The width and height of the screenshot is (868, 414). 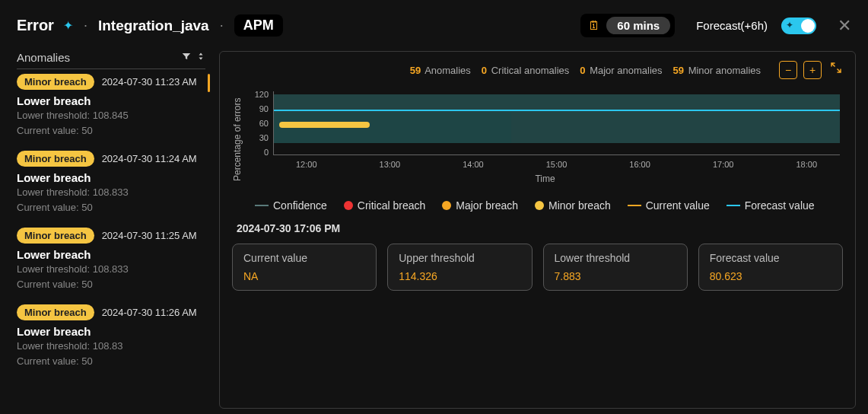 What do you see at coordinates (537, 70) in the screenshot?
I see `summary-bar: 59 Anomalies 0 Critical anomalies 0 Majo…` at bounding box center [537, 70].